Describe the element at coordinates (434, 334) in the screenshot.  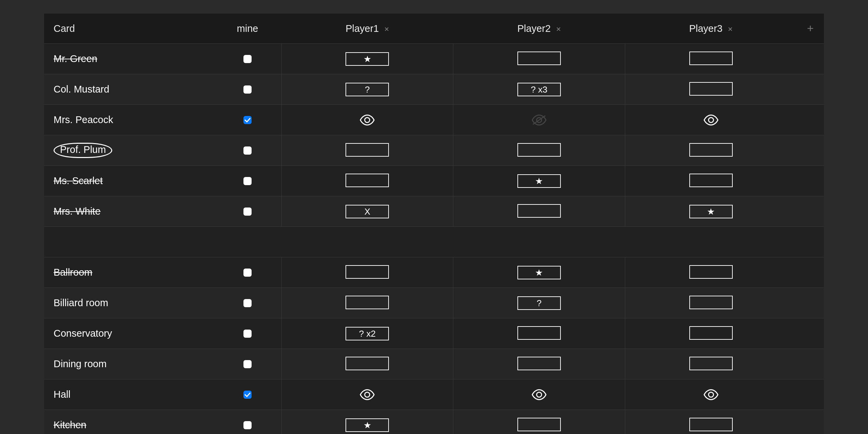
I see `table-row: Conservatory? x2` at that location.